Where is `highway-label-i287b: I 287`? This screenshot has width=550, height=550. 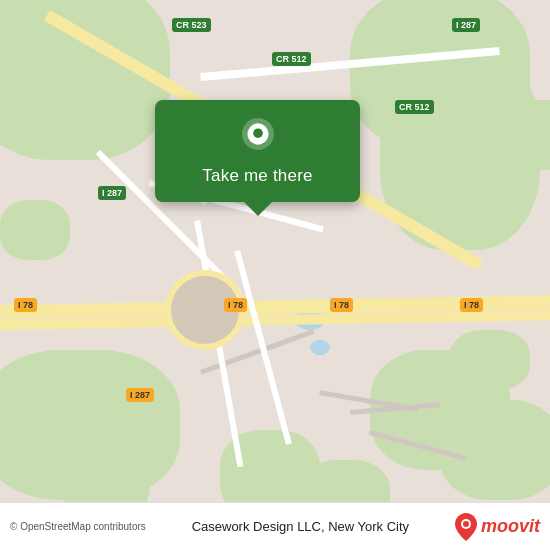
highway-label-i287b: I 287 is located at coordinates (112, 193).